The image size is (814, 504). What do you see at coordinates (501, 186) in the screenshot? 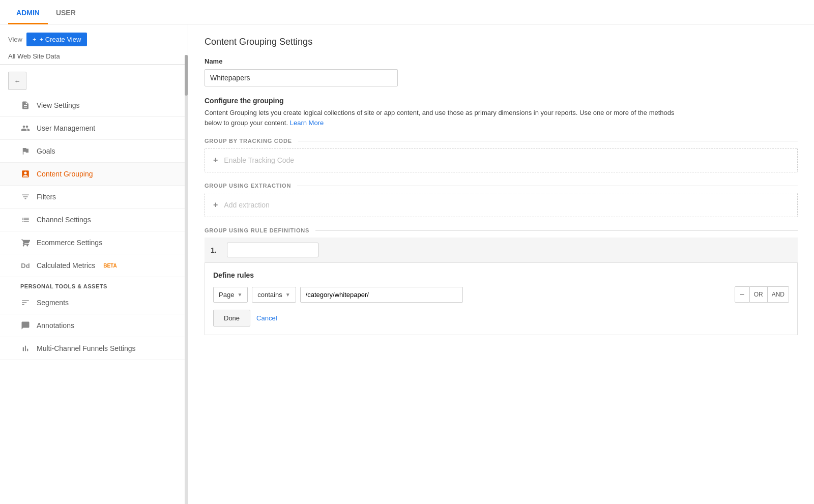
I see `group-section-header: GROUP USING EXTRACTION` at bounding box center [501, 186].